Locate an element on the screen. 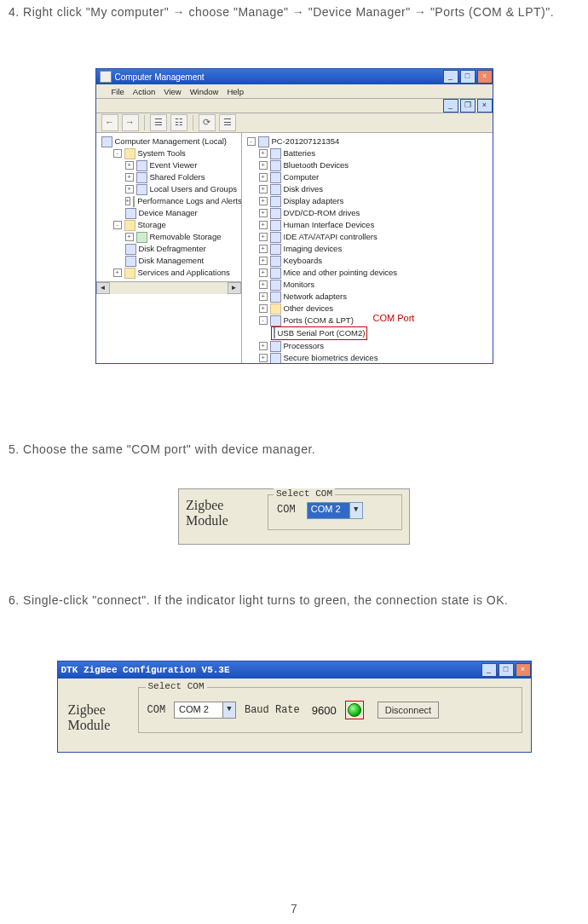 The height and width of the screenshot is (924, 588). cm-left-tree: Computer Management (Local) -System Tool… is located at coordinates (169, 248).